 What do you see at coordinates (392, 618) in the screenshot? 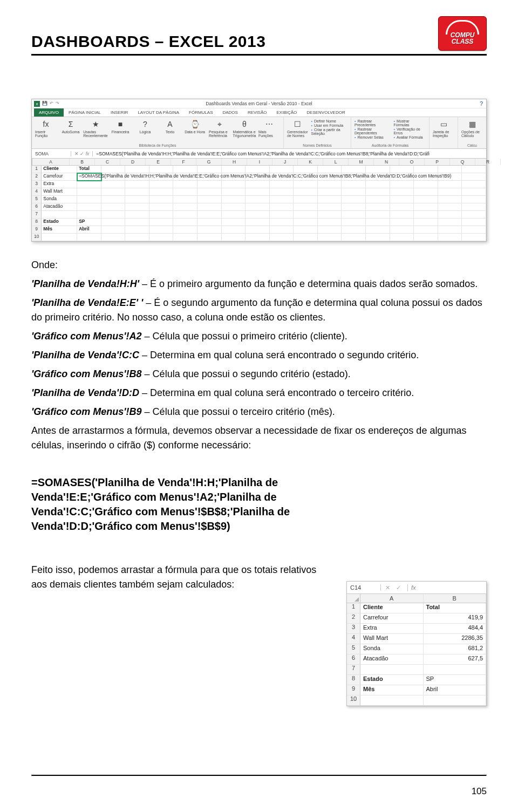
I see `cell: Carrefour` at bounding box center [392, 618].